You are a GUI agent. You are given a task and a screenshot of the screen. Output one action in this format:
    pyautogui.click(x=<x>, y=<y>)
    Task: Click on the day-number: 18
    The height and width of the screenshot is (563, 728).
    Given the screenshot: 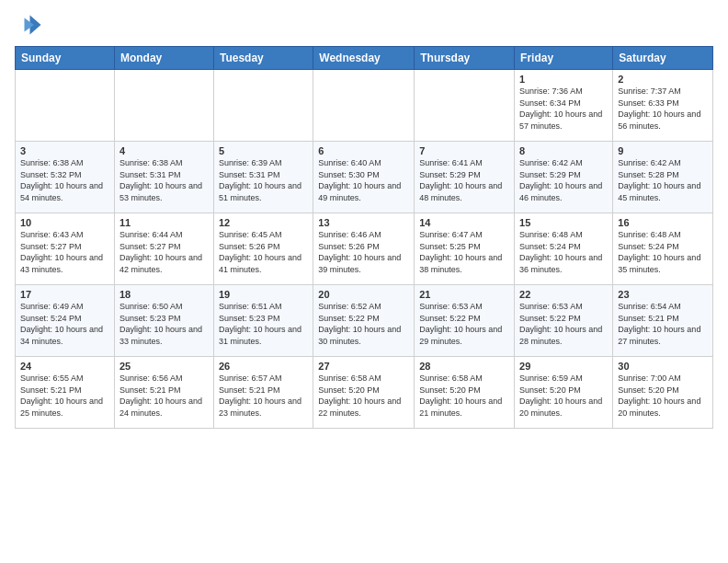 What is the action you would take?
    pyautogui.click(x=164, y=294)
    